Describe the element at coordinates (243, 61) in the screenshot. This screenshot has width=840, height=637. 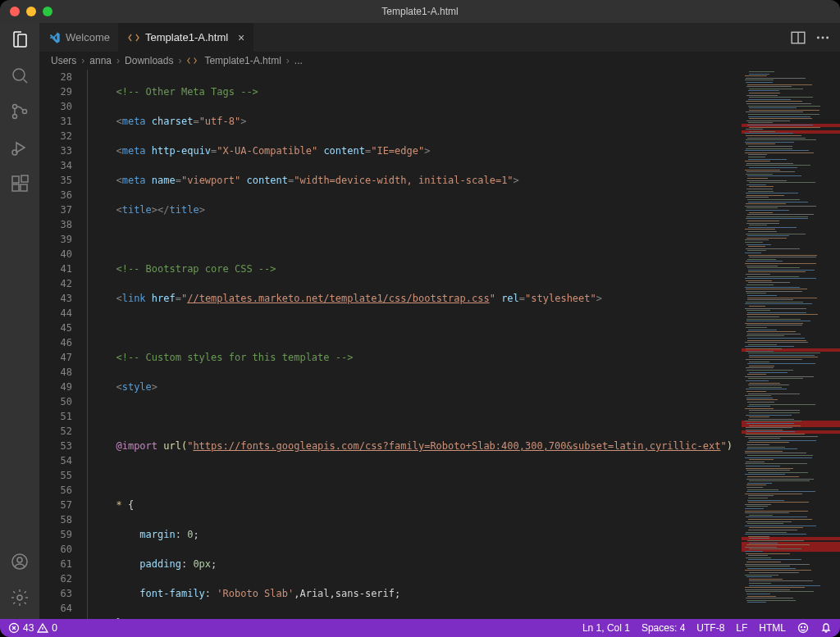
I see `crumb-file: Template1-A.html` at that location.